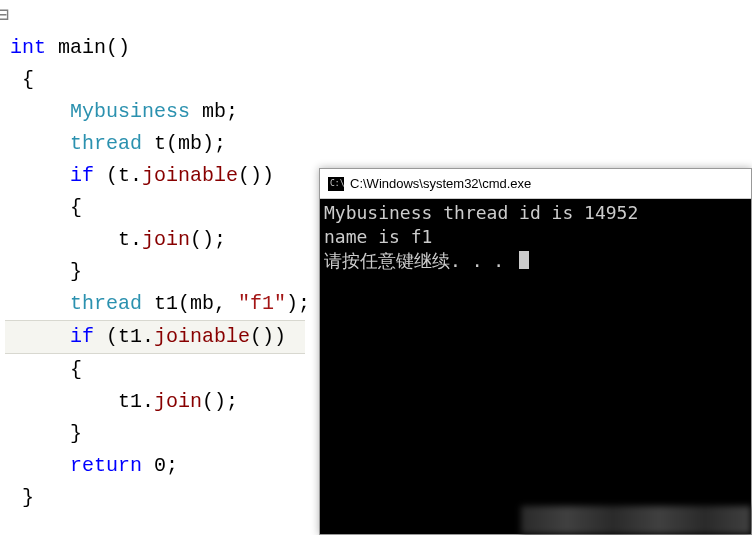 The width and height of the screenshot is (752, 535). What do you see at coordinates (378, 80) in the screenshot?
I see `code-line: {` at bounding box center [378, 80].